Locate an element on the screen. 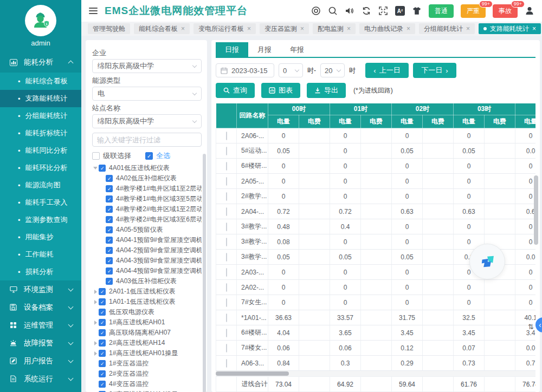 This screenshot has width=542, height=392. sidebar-subitem: •能源流向图 is located at coordinates (41, 185).